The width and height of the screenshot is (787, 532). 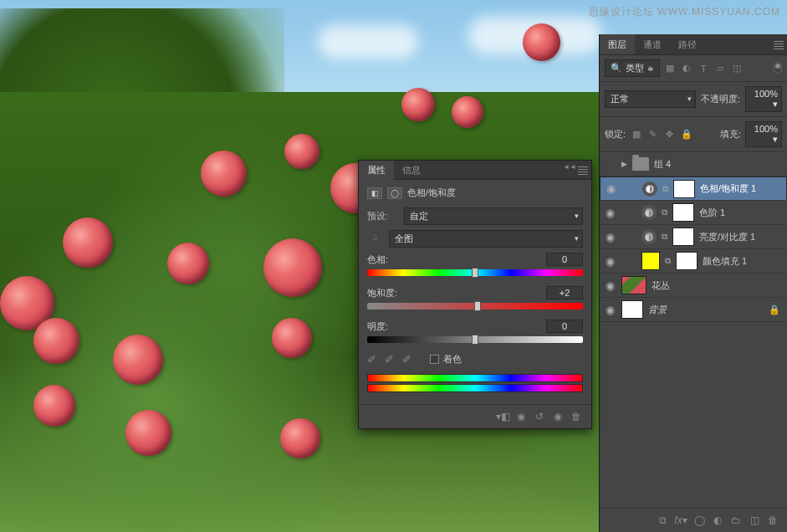 What do you see at coordinates (669, 134) in the screenshot?
I see `lock-position-icon: ✥` at bounding box center [669, 134].